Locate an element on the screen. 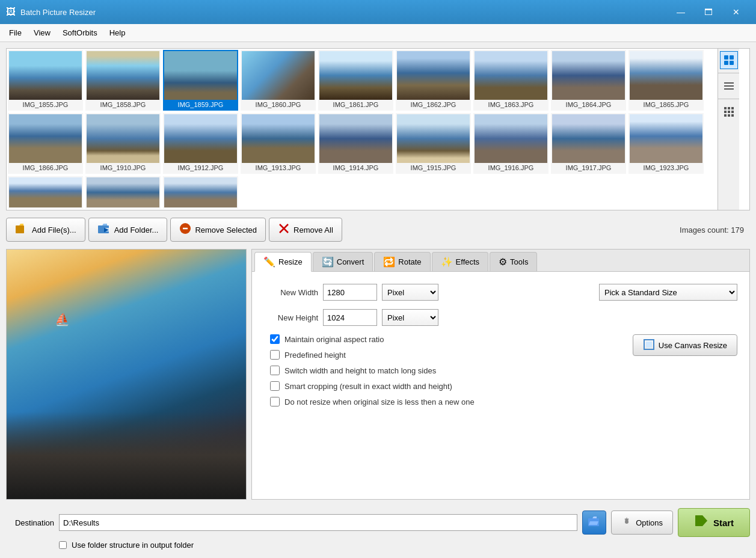 The image size is (756, 558). effects-tab-icon: ✨ is located at coordinates (447, 262).